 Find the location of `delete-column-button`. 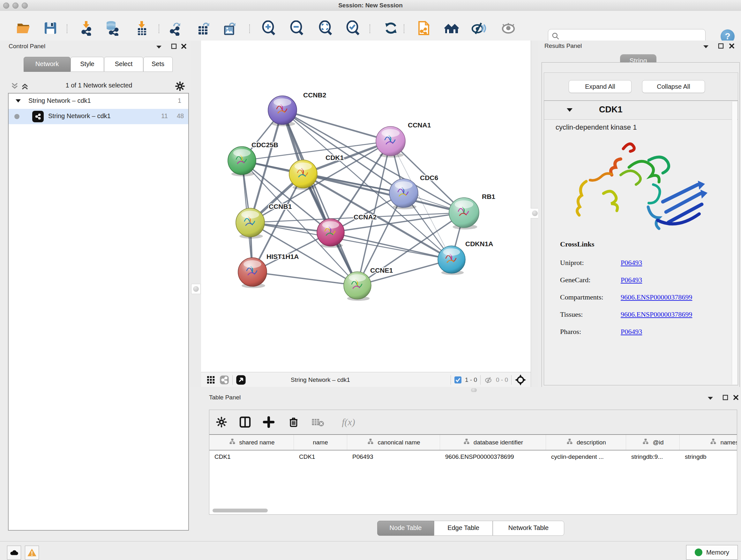

delete-column-button is located at coordinates (293, 422).